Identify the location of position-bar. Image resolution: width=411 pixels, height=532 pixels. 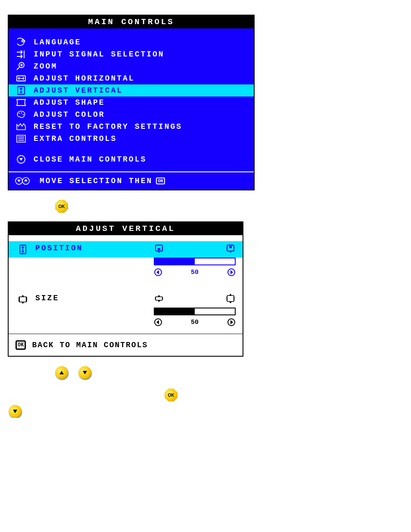
(195, 261).